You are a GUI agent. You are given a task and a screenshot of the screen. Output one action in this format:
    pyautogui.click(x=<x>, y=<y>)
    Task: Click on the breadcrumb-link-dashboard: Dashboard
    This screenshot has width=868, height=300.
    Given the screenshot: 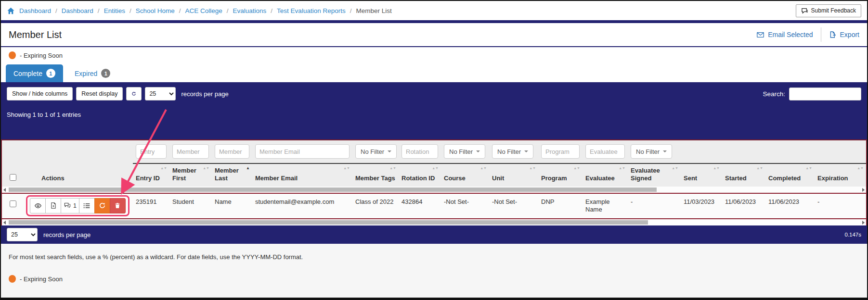 What is the action you would take?
    pyautogui.click(x=35, y=11)
    